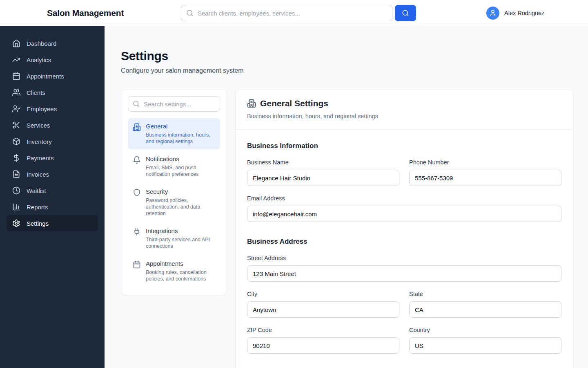  I want to click on calendar-icon, so click(137, 272).